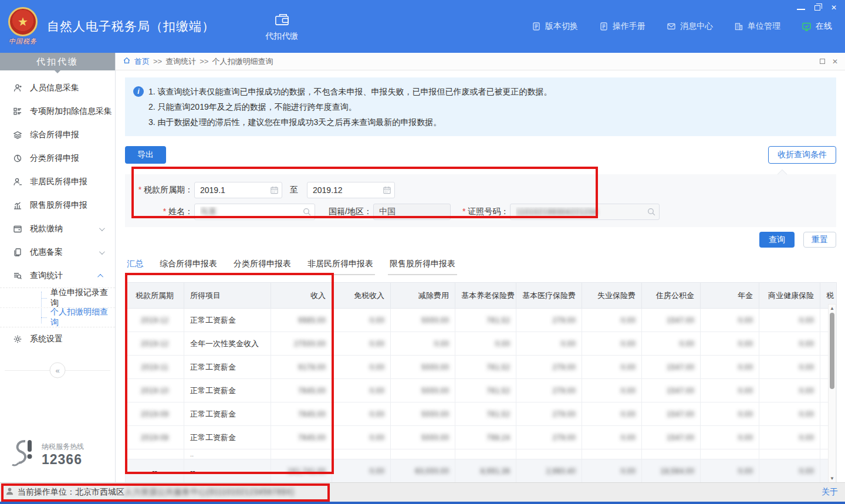  What do you see at coordinates (58, 88) in the screenshot?
I see `sidebar-item: 人员信息采集` at bounding box center [58, 88].